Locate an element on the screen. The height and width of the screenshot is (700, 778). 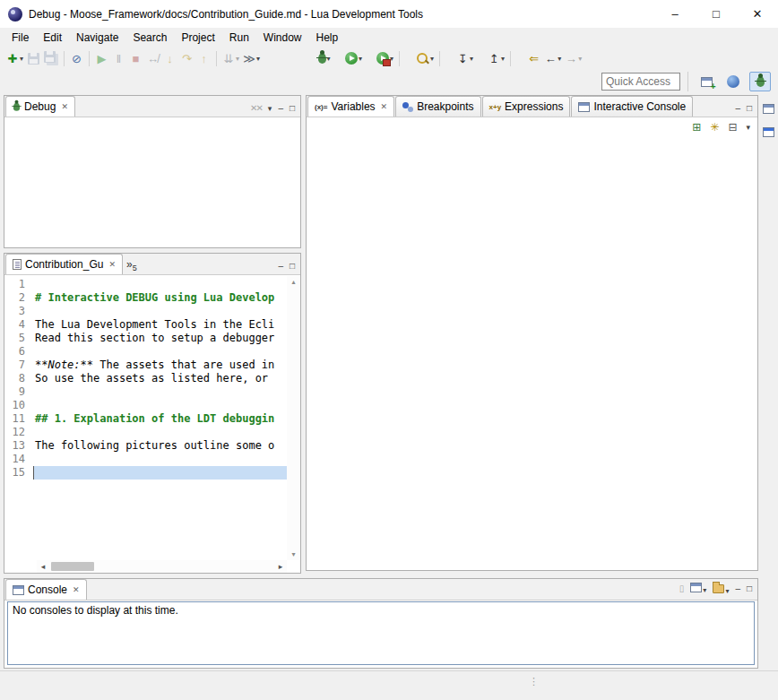
scroll-right-icon: ▸ is located at coordinates (281, 566).